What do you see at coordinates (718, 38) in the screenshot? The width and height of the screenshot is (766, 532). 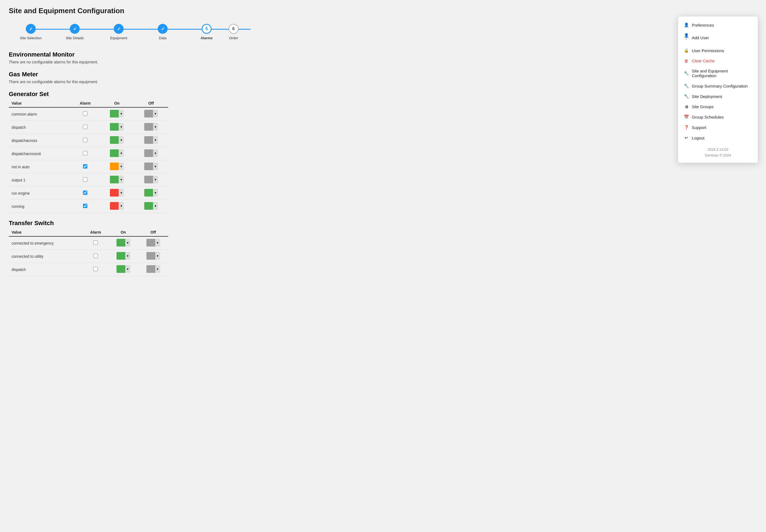 I see `menu-item-add-user: 👤+Add User` at bounding box center [718, 38].